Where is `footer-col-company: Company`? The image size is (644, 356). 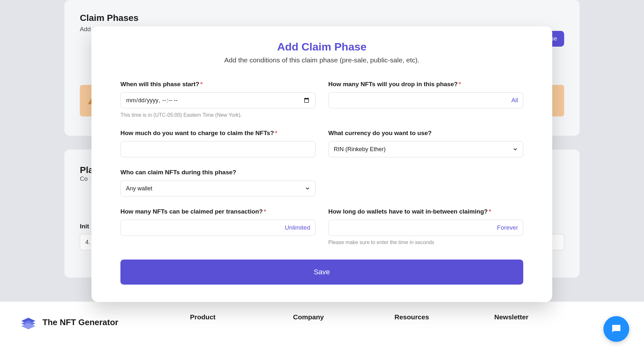 footer-col-company: Company is located at coordinates (344, 317).